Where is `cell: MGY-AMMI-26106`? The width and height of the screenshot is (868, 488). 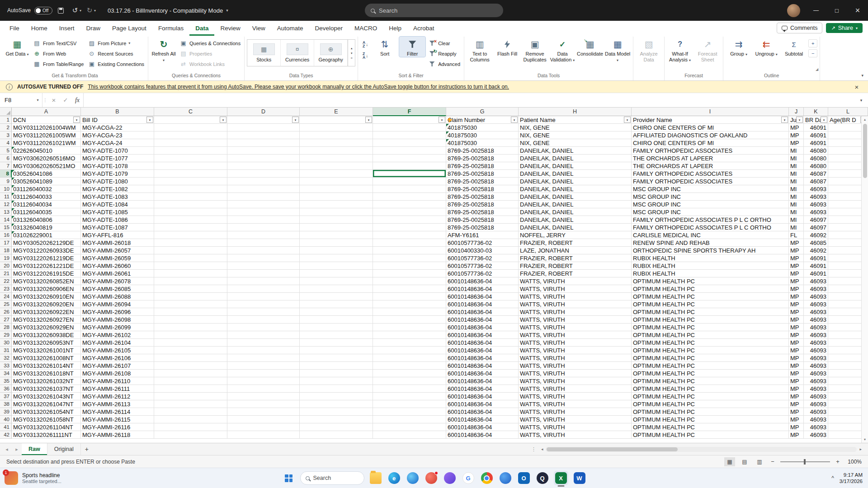 cell: MGY-AMMI-26106 is located at coordinates (118, 358).